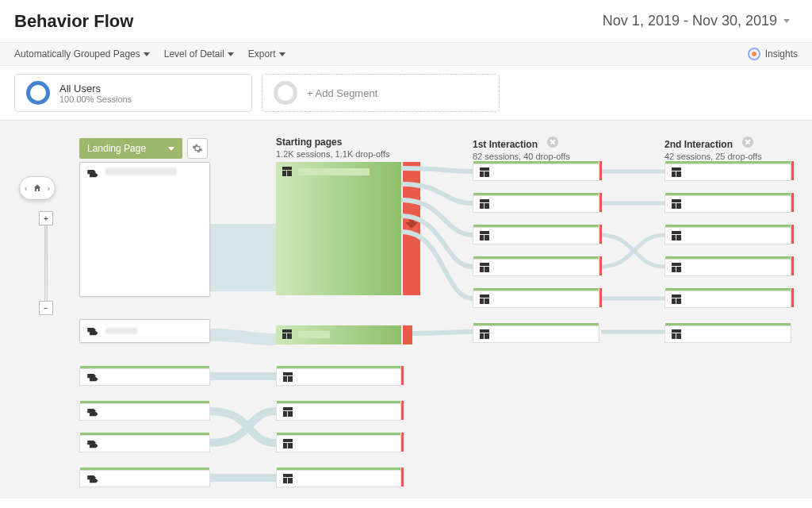  I want to click on zoom-out-button: −, so click(46, 308).